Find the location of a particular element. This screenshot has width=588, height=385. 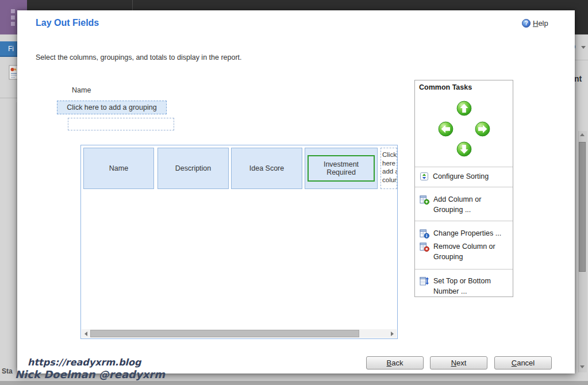

top-bottom-icon is located at coordinates (424, 282).